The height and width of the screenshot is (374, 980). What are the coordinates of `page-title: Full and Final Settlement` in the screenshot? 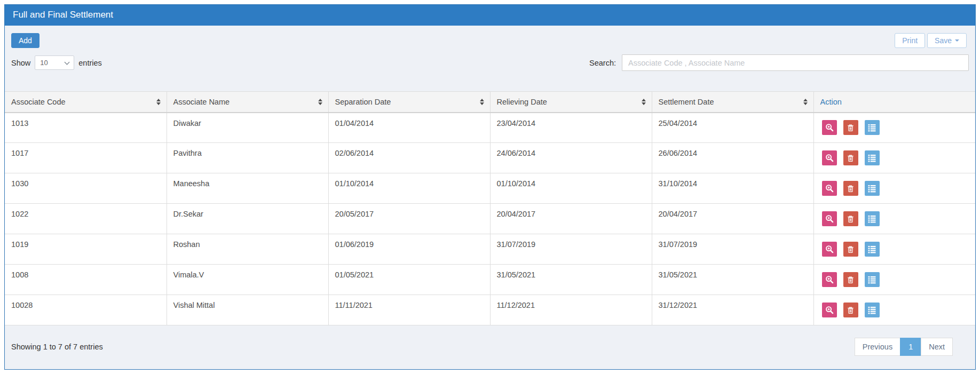 It's located at (490, 15).